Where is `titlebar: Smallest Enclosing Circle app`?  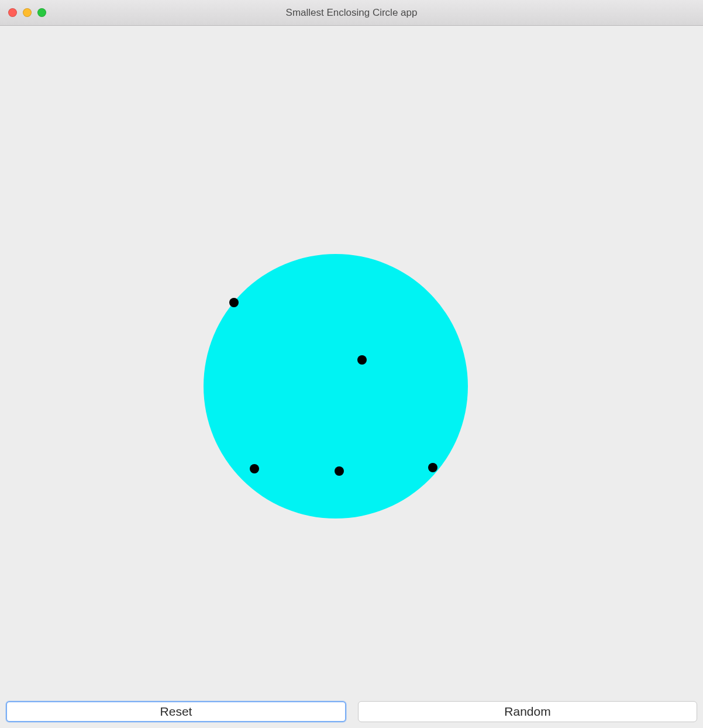 titlebar: Smallest Enclosing Circle app is located at coordinates (352, 13).